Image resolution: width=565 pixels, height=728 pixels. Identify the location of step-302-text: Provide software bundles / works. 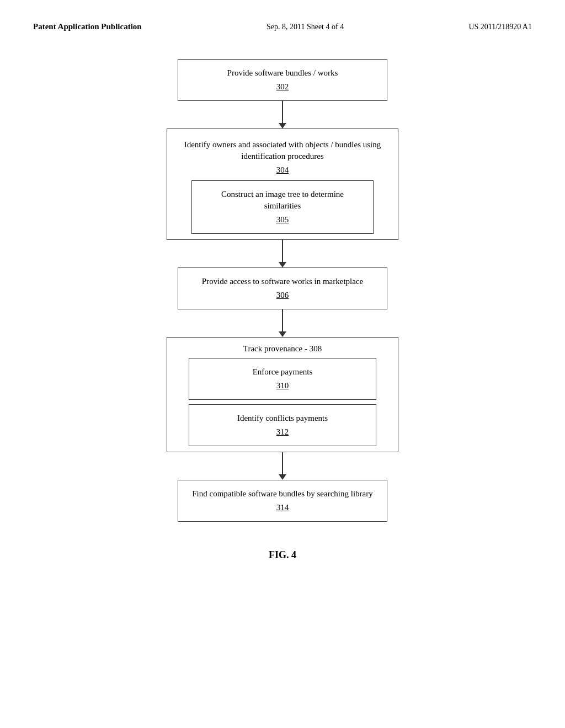
(282, 73).